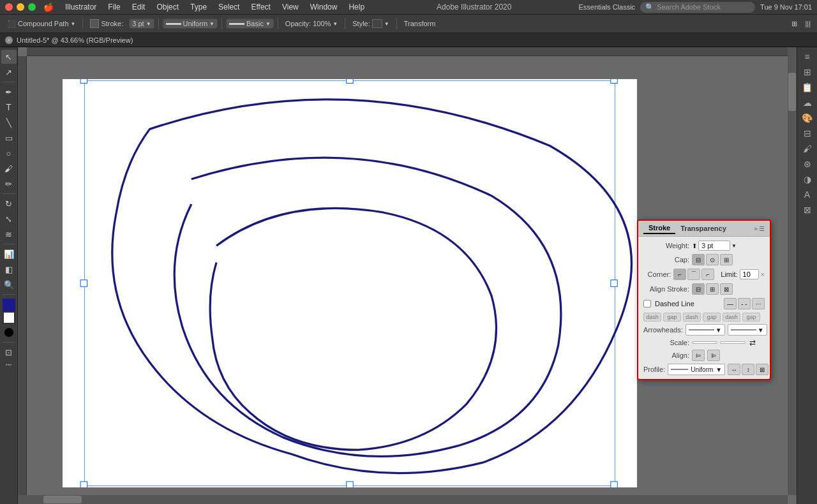 The image size is (817, 504). Describe the element at coordinates (698, 8) in the screenshot. I see `stock-search: 🔍 Search Adobe Stock` at that location.